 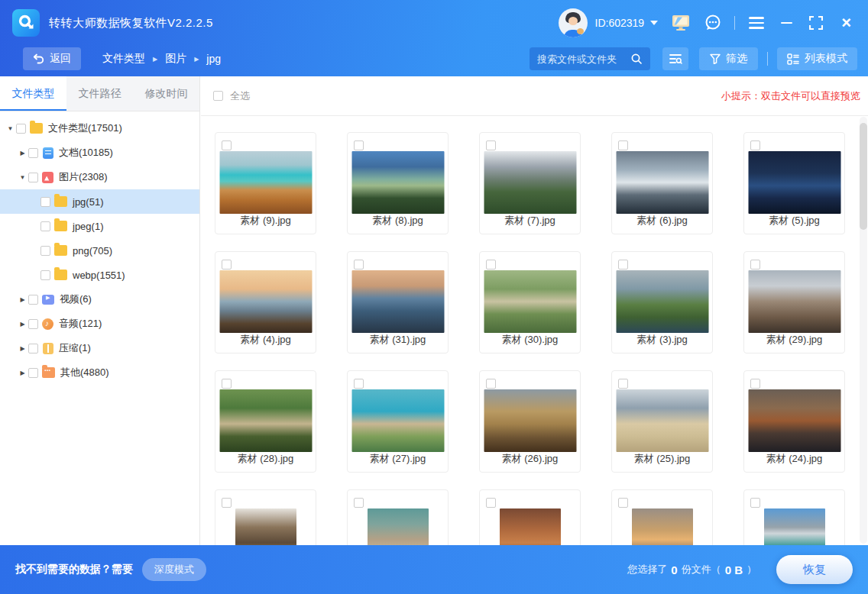 I want to click on tree-item: ▶ 文档(10185), so click(x=99, y=153).